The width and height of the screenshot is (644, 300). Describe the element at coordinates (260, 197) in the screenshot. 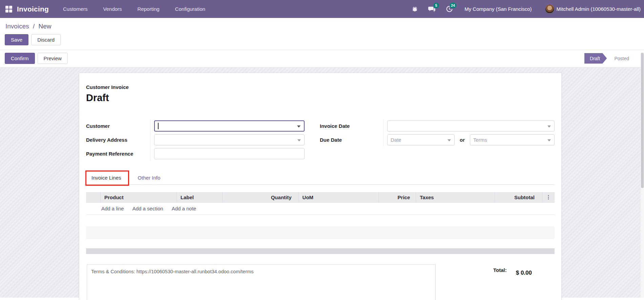

I see `column-quantity: Quantity` at that location.